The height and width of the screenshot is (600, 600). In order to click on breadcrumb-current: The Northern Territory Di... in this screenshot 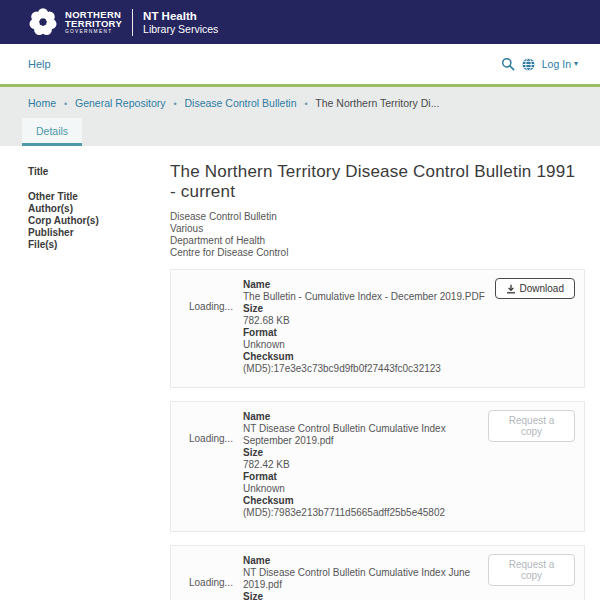, I will do `click(377, 103)`.